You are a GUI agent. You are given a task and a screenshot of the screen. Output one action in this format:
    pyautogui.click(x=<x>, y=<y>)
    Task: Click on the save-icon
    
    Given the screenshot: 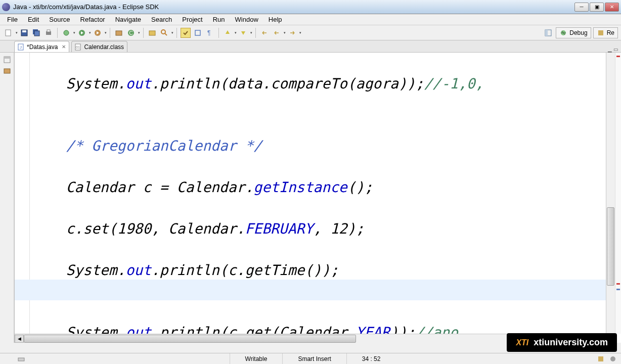 What is the action you would take?
    pyautogui.click(x=24, y=33)
    